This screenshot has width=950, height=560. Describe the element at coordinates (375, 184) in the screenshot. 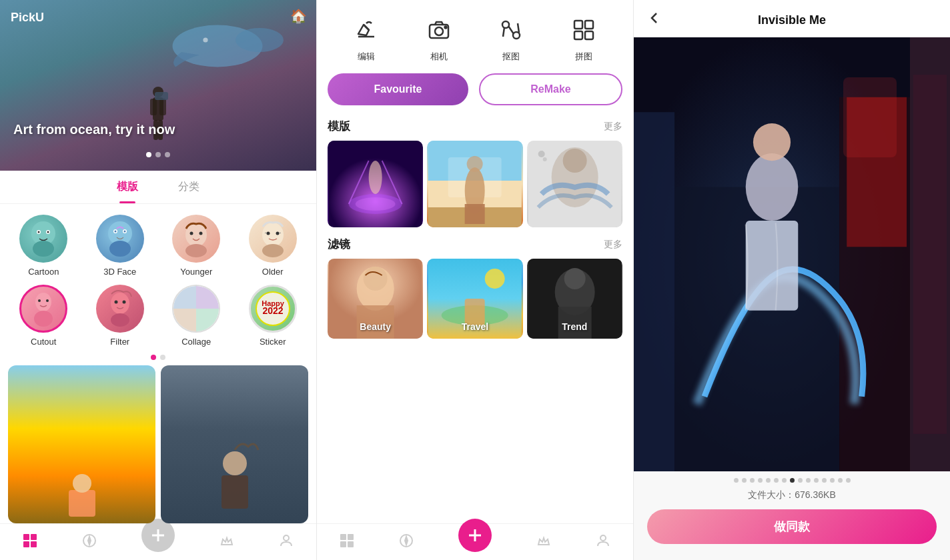

I see `template-card-purple` at that location.